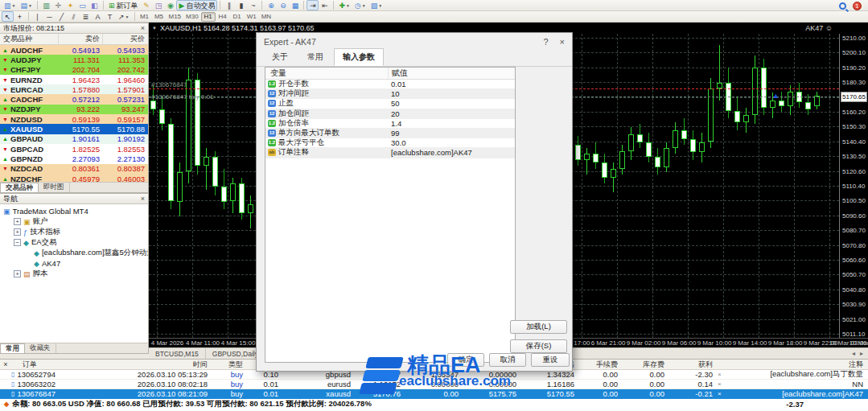 The height and width of the screenshot is (411, 868). Describe the element at coordinates (74, 89) in the screenshot. I see `market-row-eurcad: ▼EURCAD1.578801.57901` at that location.